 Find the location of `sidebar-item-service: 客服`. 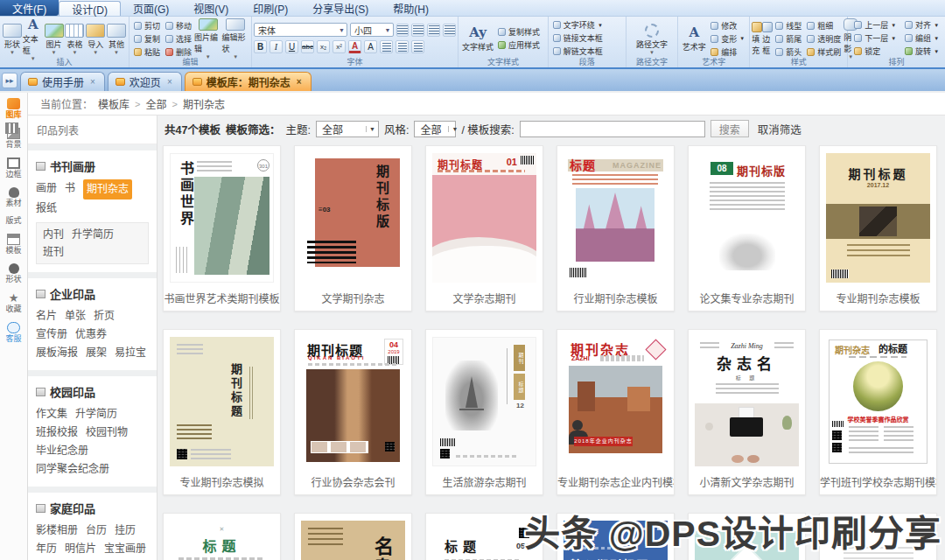

sidebar-item-service: 客服 is located at coordinates (14, 333).